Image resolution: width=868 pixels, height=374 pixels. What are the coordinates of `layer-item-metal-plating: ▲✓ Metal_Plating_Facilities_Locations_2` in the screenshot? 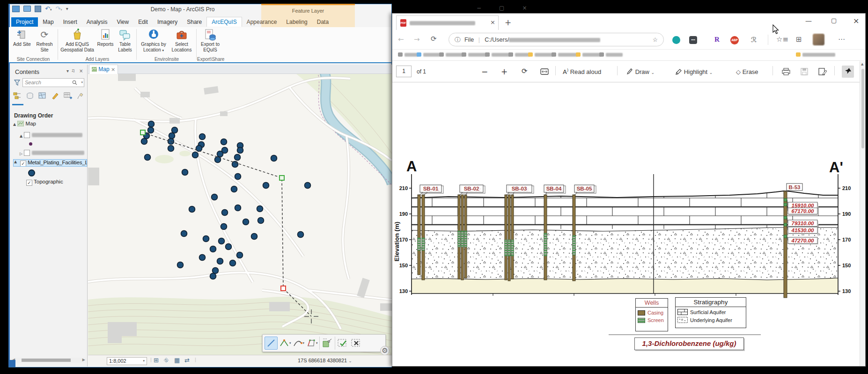 It's located at (50, 163).